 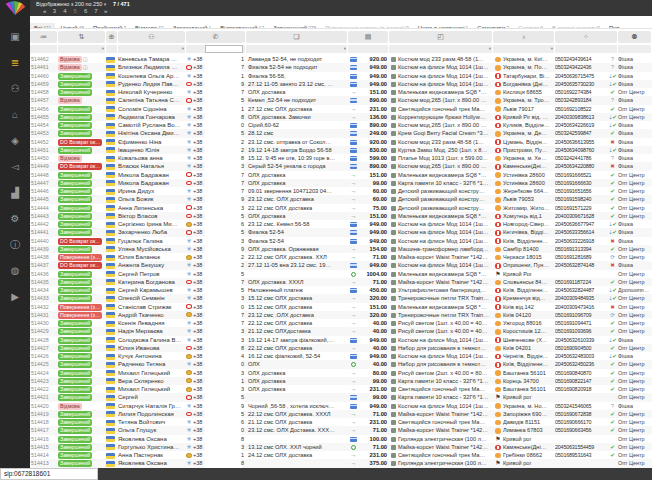 What do you see at coordinates (586, 49) in the screenshot?
I see `column-filter-tracking-number` at bounding box center [586, 49].